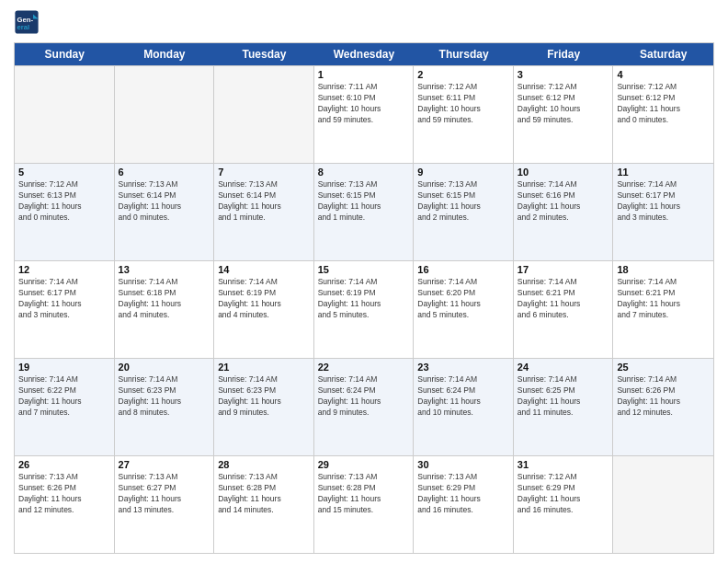 This screenshot has width=728, height=563. I want to click on day-number: 27, so click(165, 465).